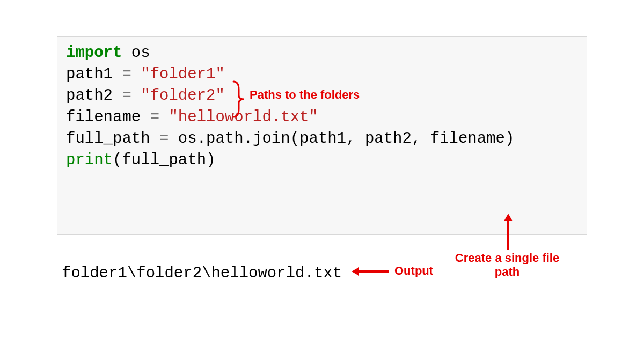 This screenshot has width=644, height=338. What do you see at coordinates (94, 53) in the screenshot?
I see `keyword-import: import` at bounding box center [94, 53].